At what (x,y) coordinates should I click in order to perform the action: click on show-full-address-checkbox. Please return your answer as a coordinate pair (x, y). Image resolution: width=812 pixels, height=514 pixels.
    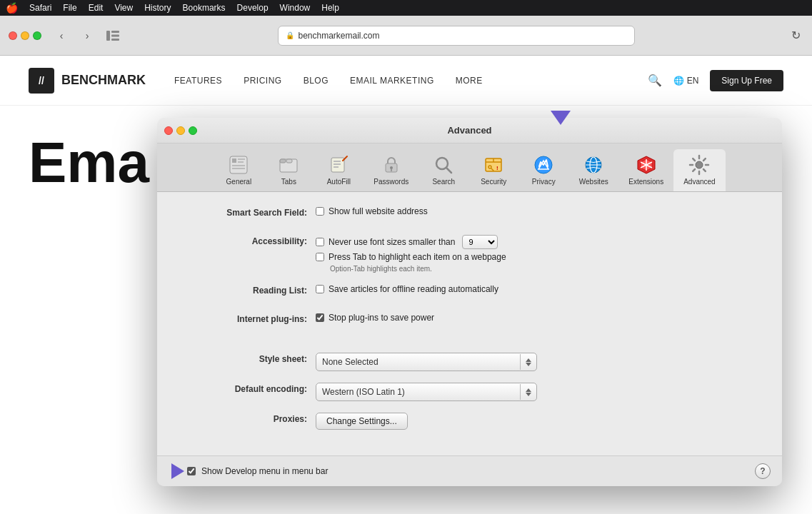
    Looking at the image, I should click on (320, 211).